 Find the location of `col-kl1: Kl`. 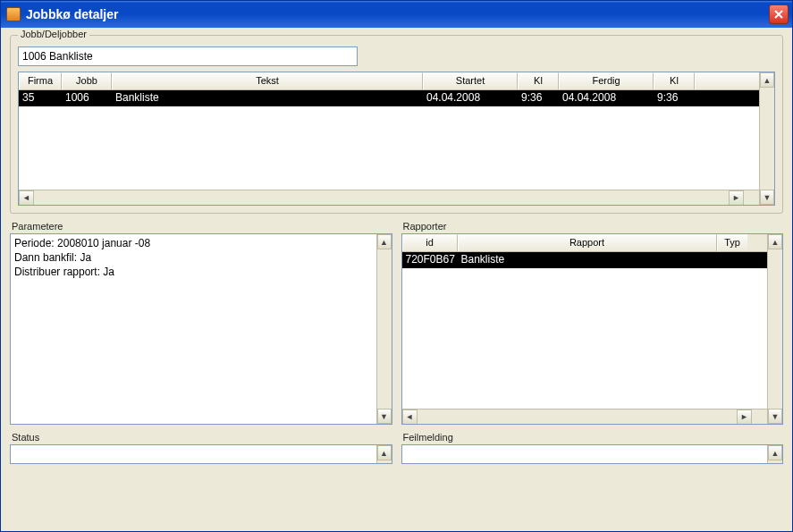

col-kl1: Kl is located at coordinates (538, 80).